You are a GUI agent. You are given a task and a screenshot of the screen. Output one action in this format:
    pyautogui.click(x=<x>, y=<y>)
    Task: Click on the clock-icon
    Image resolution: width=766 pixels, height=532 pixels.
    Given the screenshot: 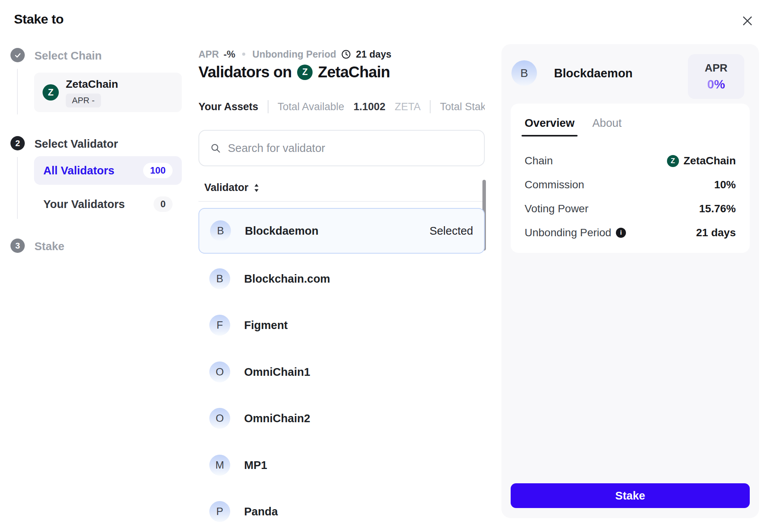 What is the action you would take?
    pyautogui.click(x=346, y=54)
    